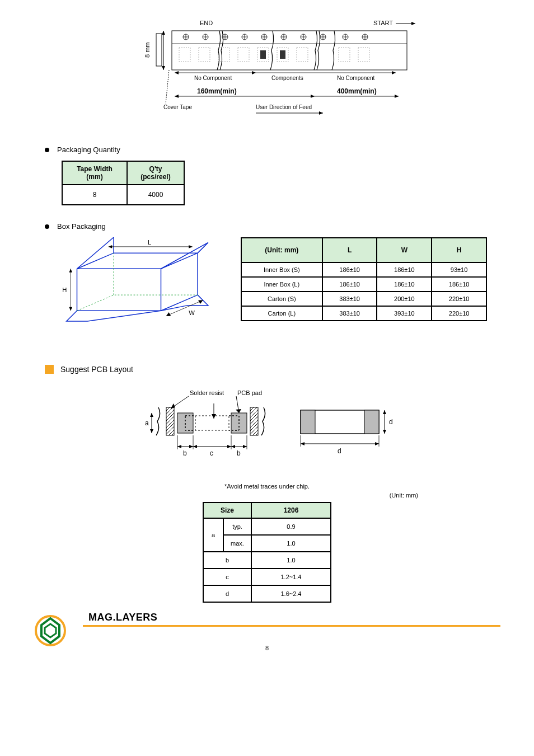  What do you see at coordinates (250, 393) in the screenshot?
I see `svg-text: PCB pad` at bounding box center [250, 393].